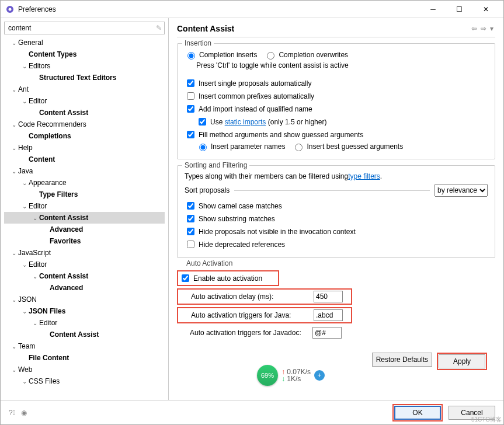  What do you see at coordinates (84, 299) in the screenshot?
I see `tree-node: ⌄JSON` at bounding box center [84, 299].